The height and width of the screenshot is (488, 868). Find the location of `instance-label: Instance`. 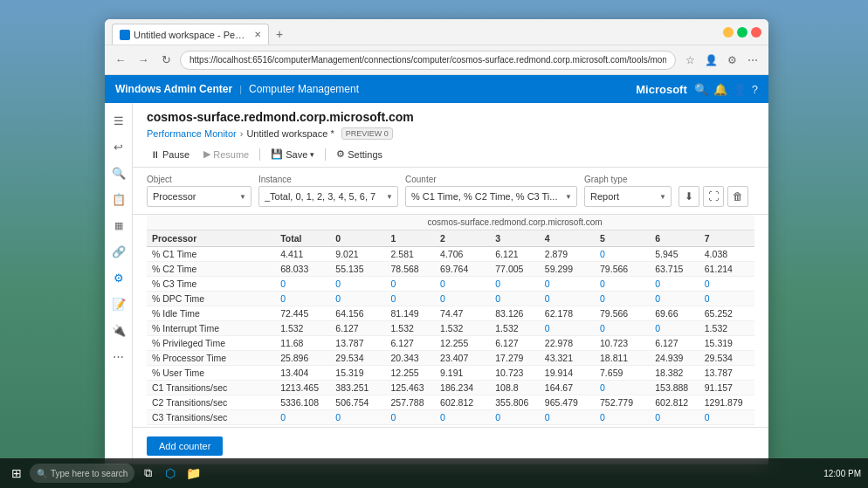

instance-label: Instance is located at coordinates (328, 180).